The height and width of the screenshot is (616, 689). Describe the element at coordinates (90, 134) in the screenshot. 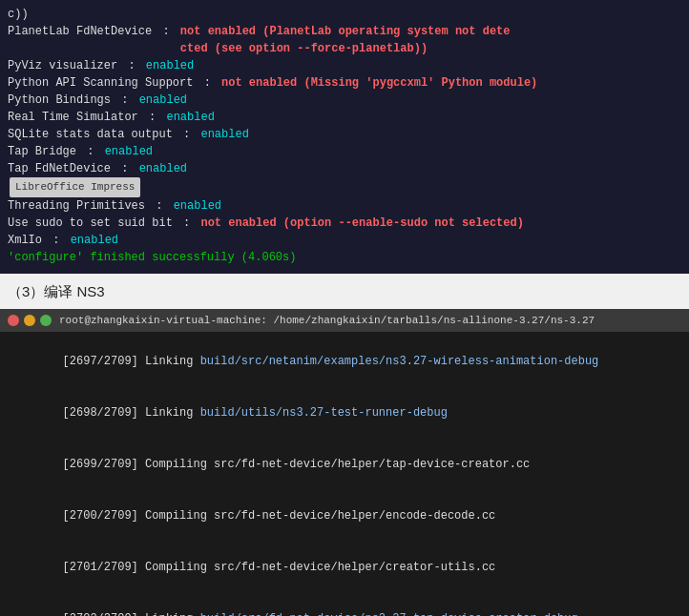

I see `term-key-sqlite: SQLite stats data output` at that location.